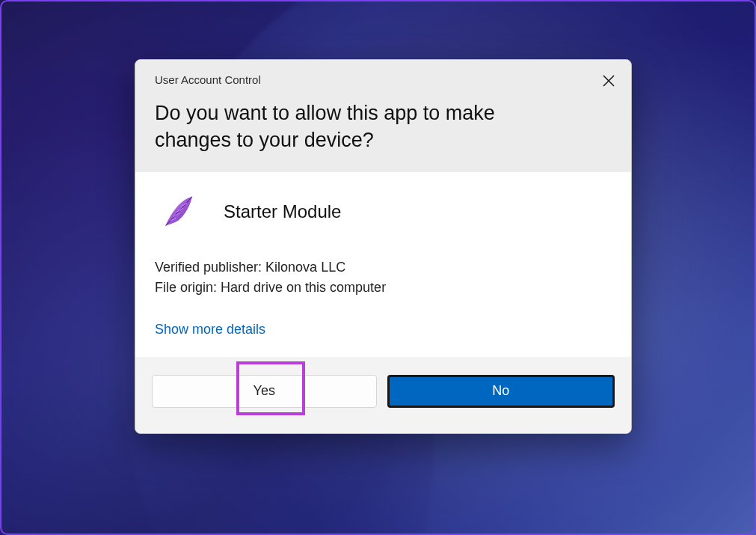 This screenshot has width=756, height=535. What do you see at coordinates (383, 212) in the screenshot?
I see `app-row: Starter Module` at bounding box center [383, 212].